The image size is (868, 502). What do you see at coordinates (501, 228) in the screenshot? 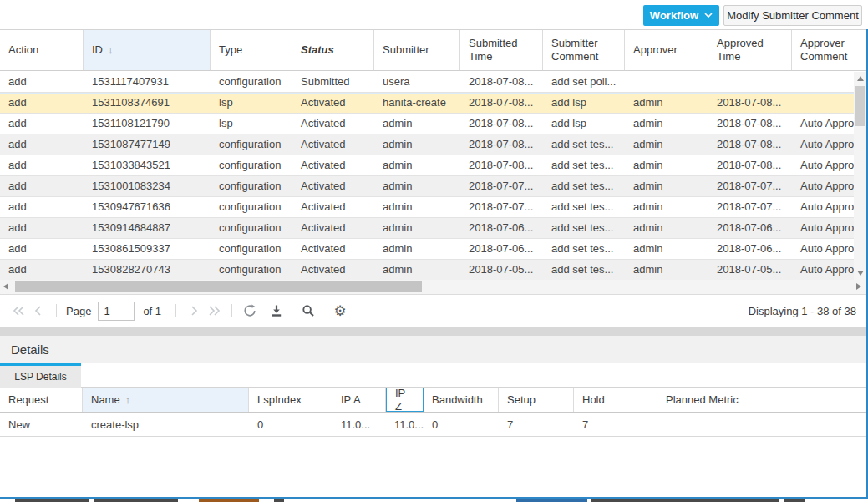
I see `cell-submitted-time: 2018-07-06...` at bounding box center [501, 228].